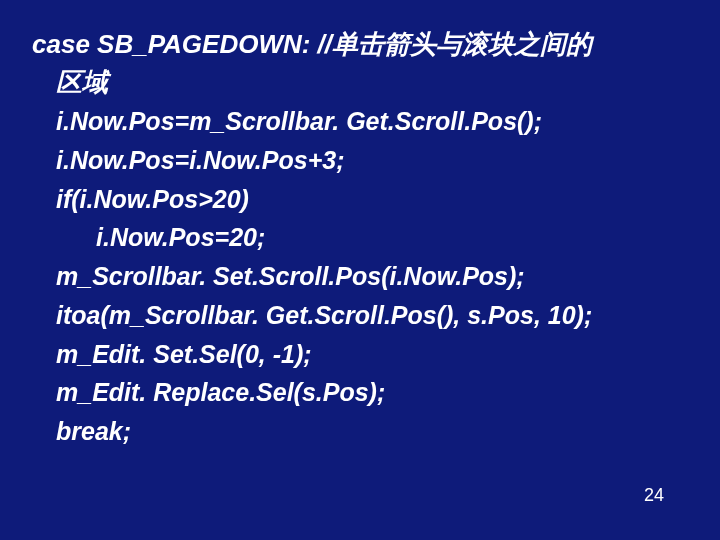  What do you see at coordinates (366, 316) in the screenshot?
I see `code-l6: itoa(m_Scrollbar. Get.Scroll.Pos(), s.Po…` at bounding box center [366, 316].